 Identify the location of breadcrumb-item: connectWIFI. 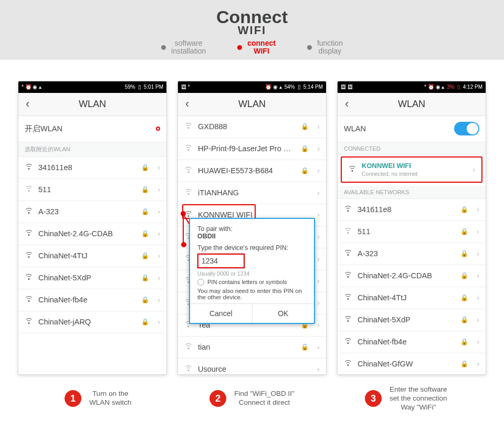
(256, 47).